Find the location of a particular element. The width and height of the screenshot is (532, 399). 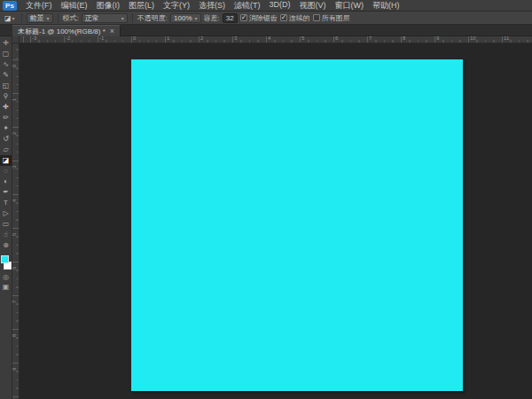

menu-layer: 图层(L) is located at coordinates (142, 5).